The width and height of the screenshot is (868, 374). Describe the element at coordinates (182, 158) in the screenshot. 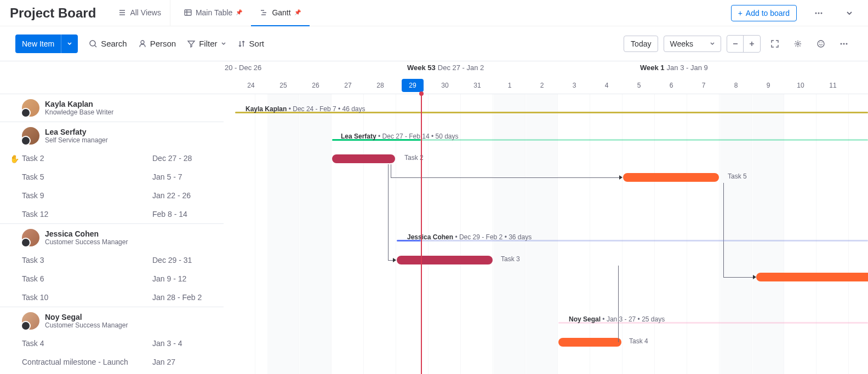

I see `task-dates: Dec 27 - 28` at that location.